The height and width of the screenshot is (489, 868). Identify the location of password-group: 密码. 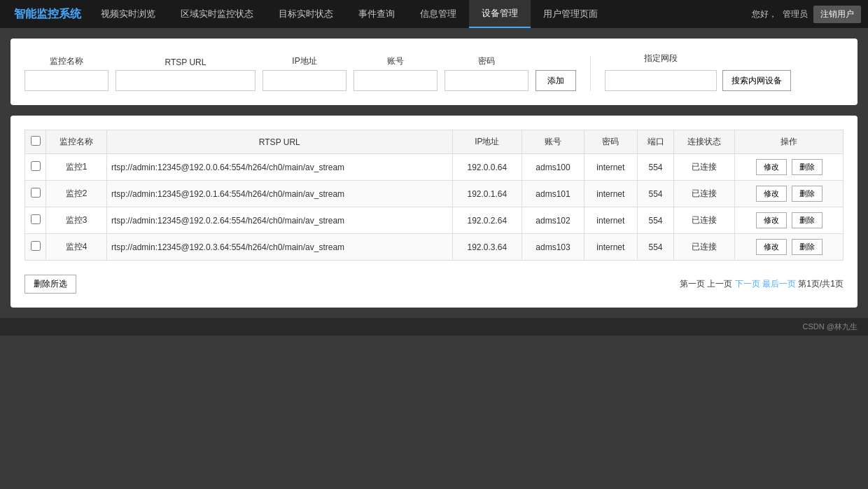
(486, 73).